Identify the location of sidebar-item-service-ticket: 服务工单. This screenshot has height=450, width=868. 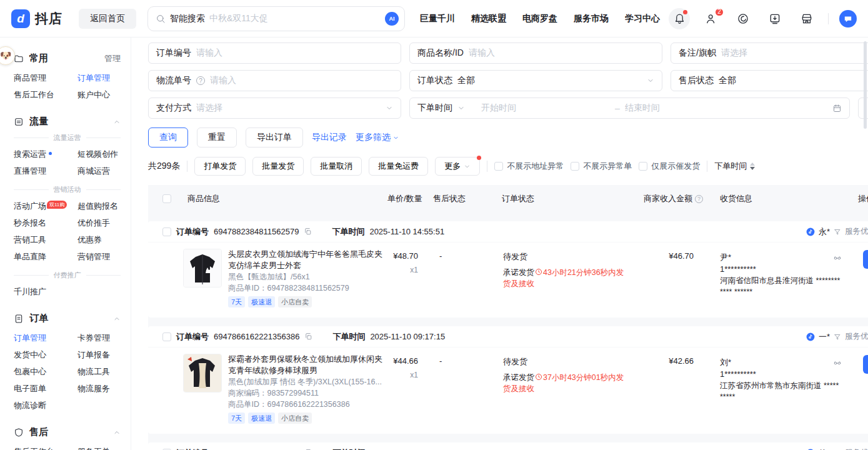
(104, 446).